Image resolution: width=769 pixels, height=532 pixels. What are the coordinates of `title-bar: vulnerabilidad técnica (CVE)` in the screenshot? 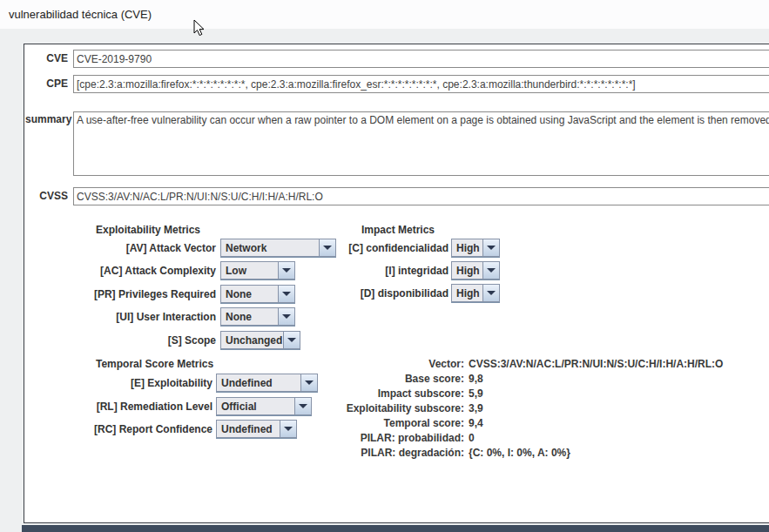 It's located at (385, 14).